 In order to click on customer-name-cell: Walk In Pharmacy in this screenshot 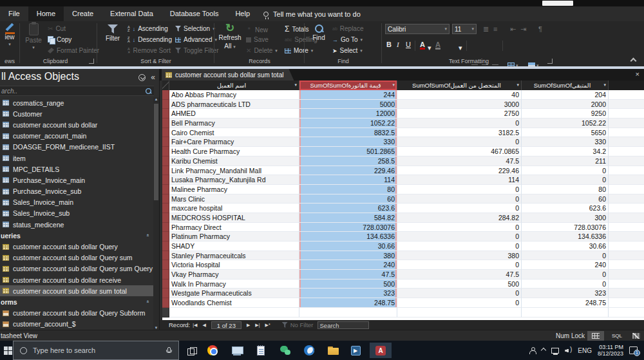, I will do `click(234, 285)`.